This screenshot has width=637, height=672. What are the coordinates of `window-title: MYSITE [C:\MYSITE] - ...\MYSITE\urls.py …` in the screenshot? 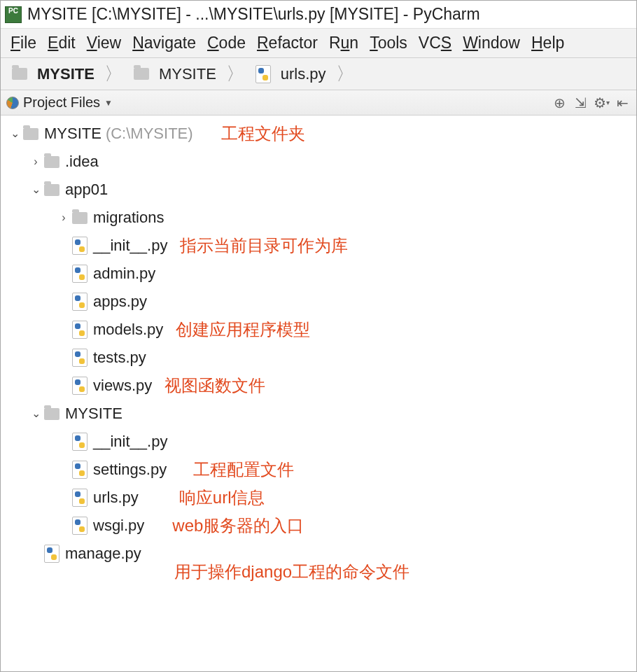 It's located at (253, 14).